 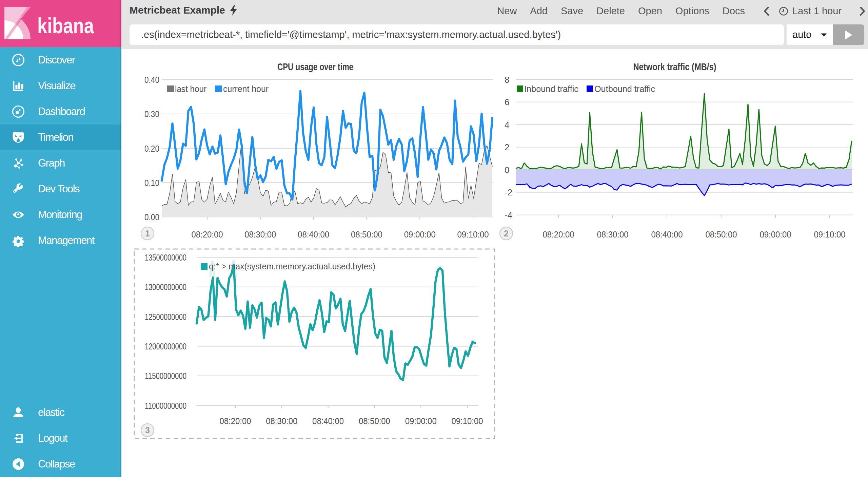 What do you see at coordinates (625, 89) in the screenshot?
I see `svg-text: Outbound traffic` at bounding box center [625, 89].